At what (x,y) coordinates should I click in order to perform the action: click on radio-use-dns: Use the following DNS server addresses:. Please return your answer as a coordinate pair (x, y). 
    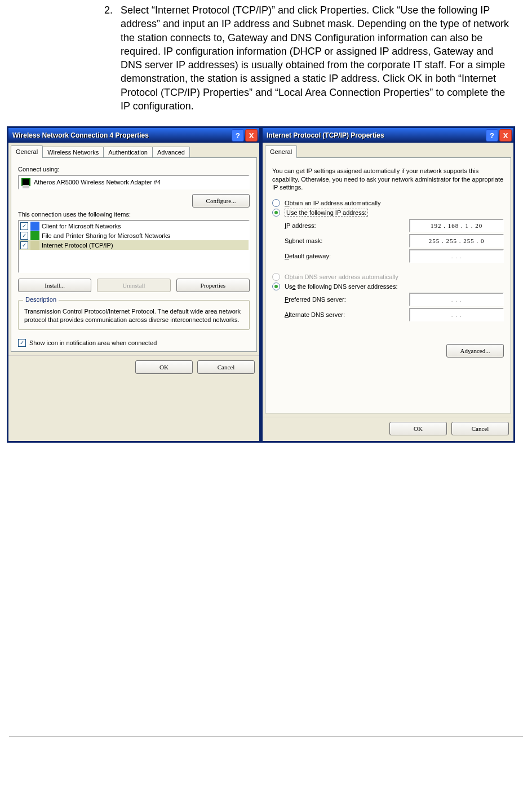
    Looking at the image, I should click on (388, 286).